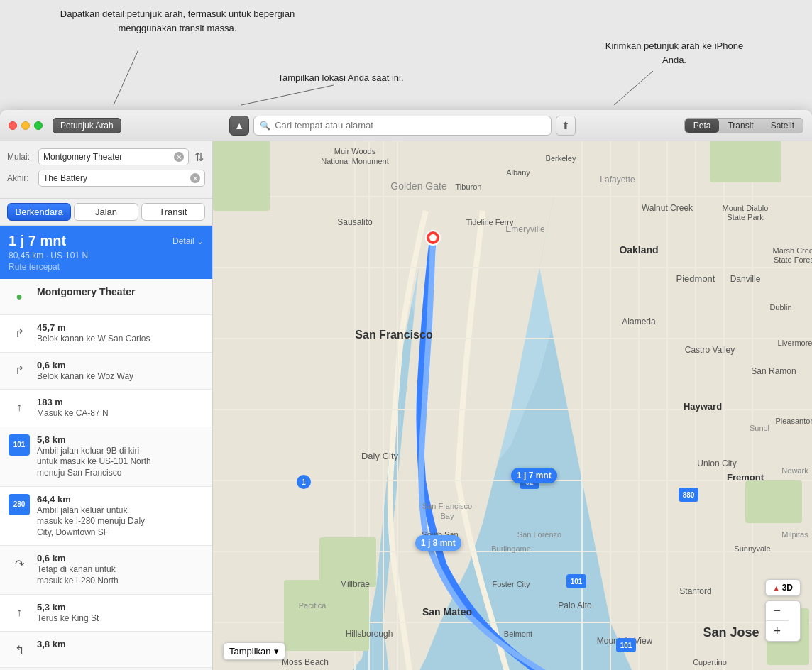 Image resolution: width=812 pixels, height=670 pixels. Describe the element at coordinates (277, 652) in the screenshot. I see `dropdown-arrow-icon: ▾` at that location.